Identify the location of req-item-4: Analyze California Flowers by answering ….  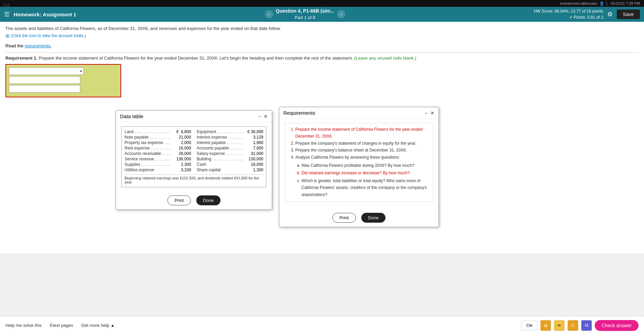
(362, 176).